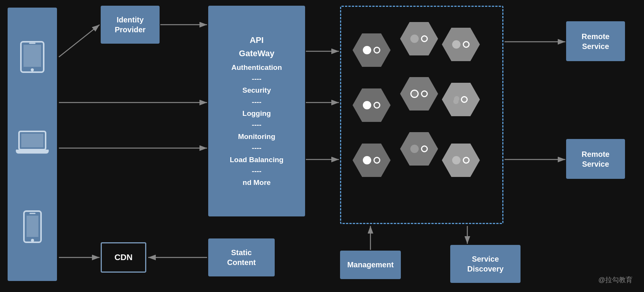  What do you see at coordinates (257, 114) in the screenshot?
I see `api-gateway-logging: Logging` at bounding box center [257, 114].